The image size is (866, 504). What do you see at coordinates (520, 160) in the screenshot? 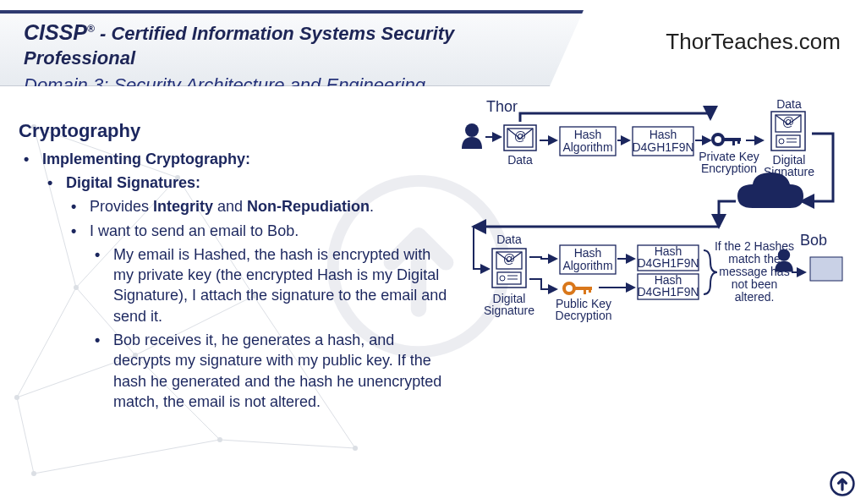
I see `data-label-1: Data` at bounding box center [520, 160].